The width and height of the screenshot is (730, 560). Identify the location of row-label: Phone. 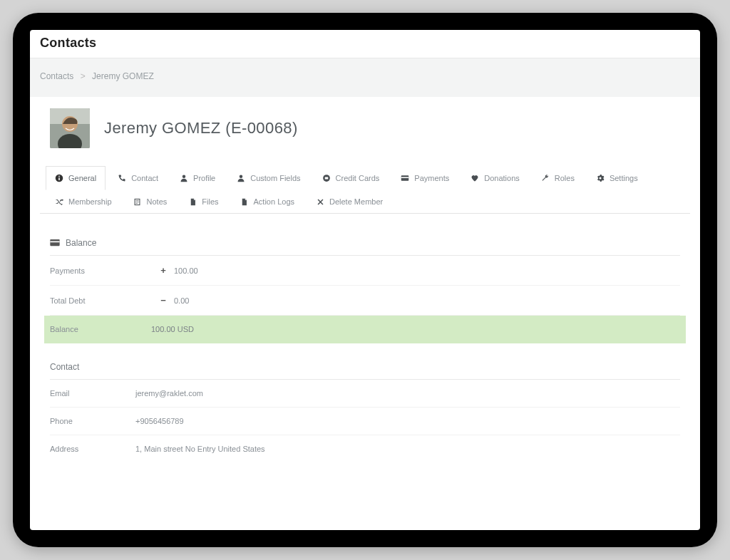
(93, 421).